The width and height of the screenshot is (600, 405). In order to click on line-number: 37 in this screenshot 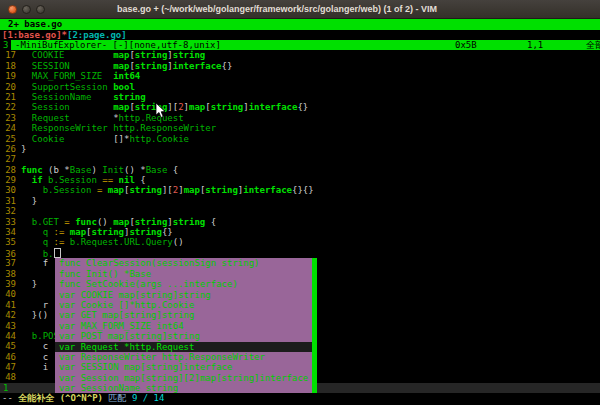, I will do `click(8, 263)`.